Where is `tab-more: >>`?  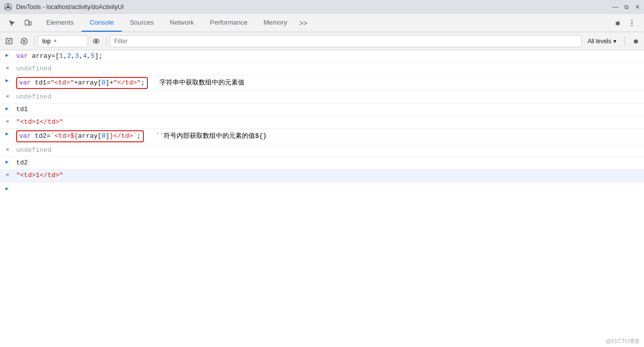 tab-more: >> is located at coordinates (303, 23).